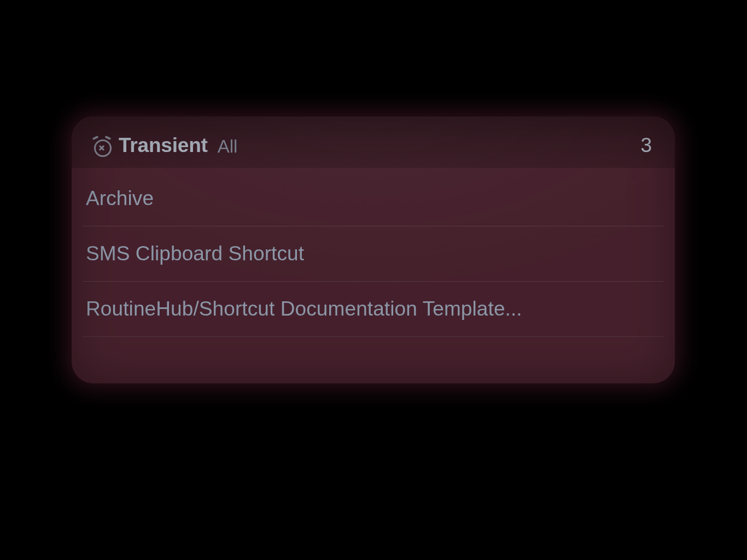  What do you see at coordinates (120, 199) in the screenshot?
I see `list-item-label: Archive` at bounding box center [120, 199].